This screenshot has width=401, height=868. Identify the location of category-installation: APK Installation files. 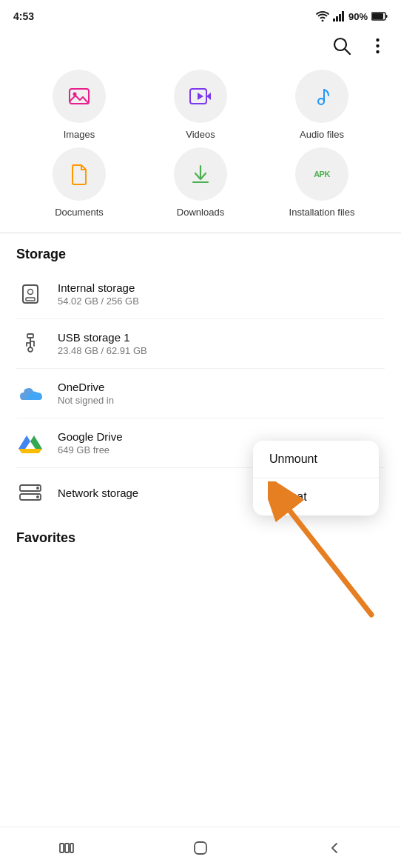
(322, 182).